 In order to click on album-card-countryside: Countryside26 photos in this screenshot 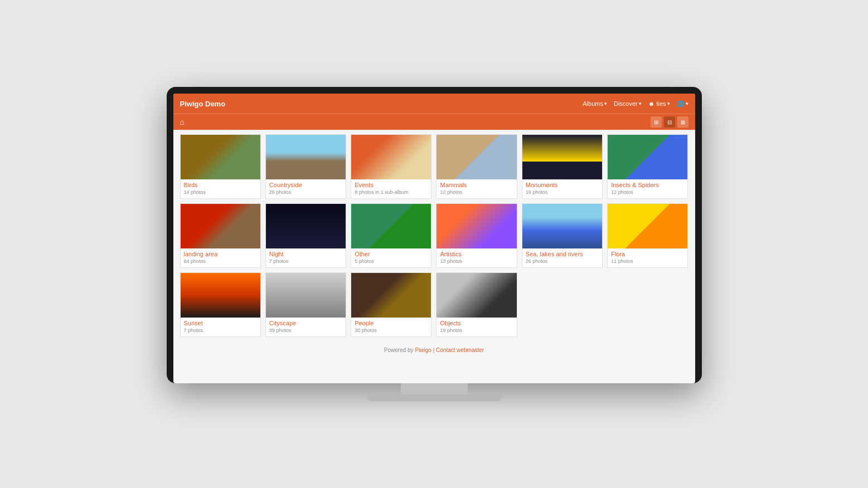, I will do `click(306, 167)`.